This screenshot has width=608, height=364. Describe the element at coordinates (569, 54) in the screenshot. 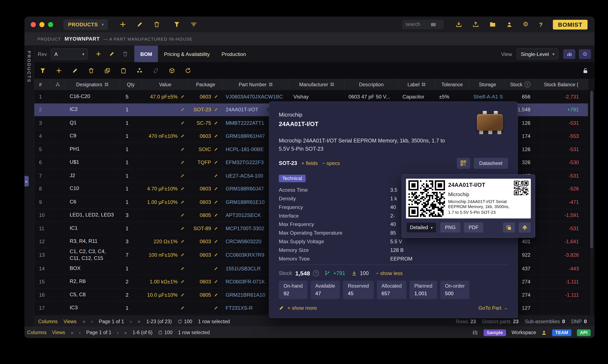

I see `bom-report-button` at that location.